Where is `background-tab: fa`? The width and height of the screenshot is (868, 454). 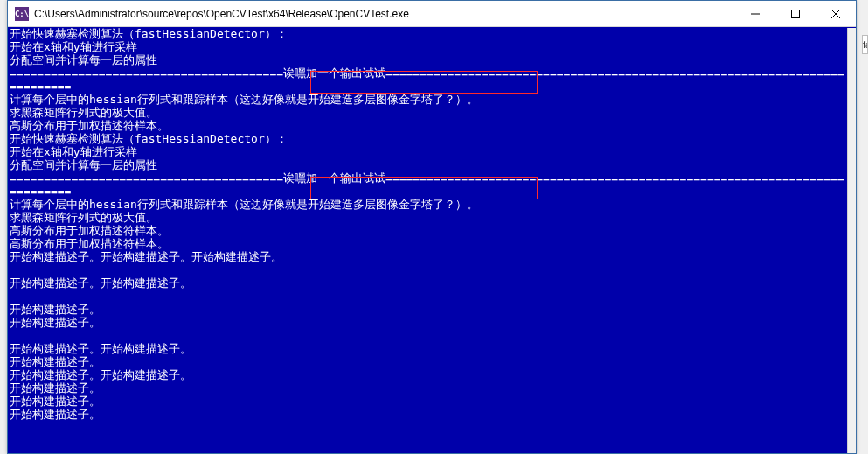
background-tab: fa is located at coordinates (865, 45).